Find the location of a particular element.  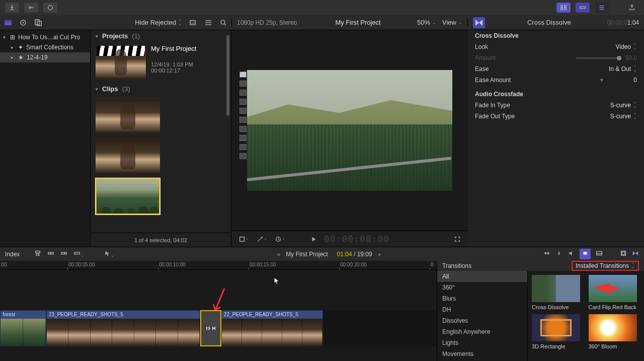

timeline-transition is located at coordinates (211, 328).